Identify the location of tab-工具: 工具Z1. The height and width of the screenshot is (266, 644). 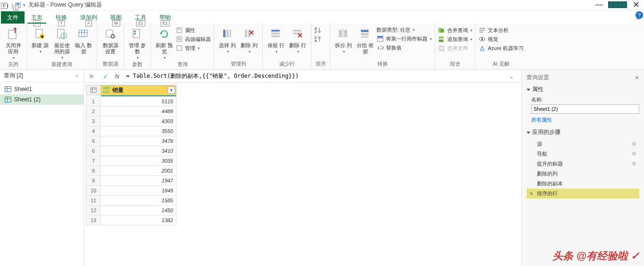
(141, 18).